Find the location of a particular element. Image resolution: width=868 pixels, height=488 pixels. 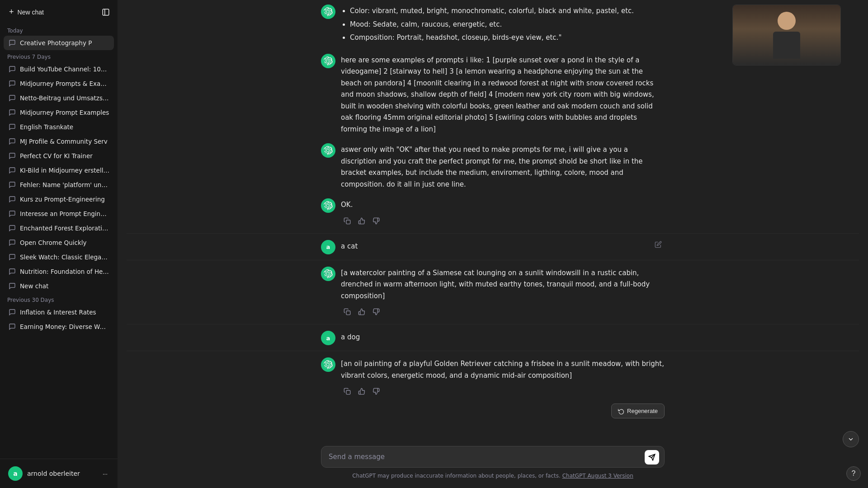

scroll-down-icon is located at coordinates (851, 439).